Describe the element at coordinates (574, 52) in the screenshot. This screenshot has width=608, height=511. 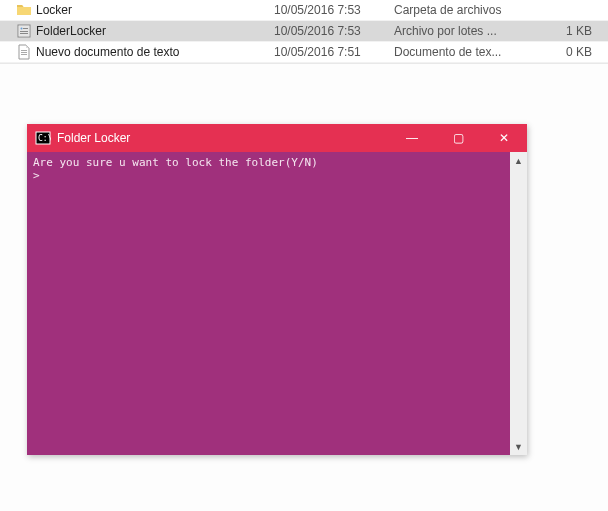
I see `file-size: 0 KB` at that location.